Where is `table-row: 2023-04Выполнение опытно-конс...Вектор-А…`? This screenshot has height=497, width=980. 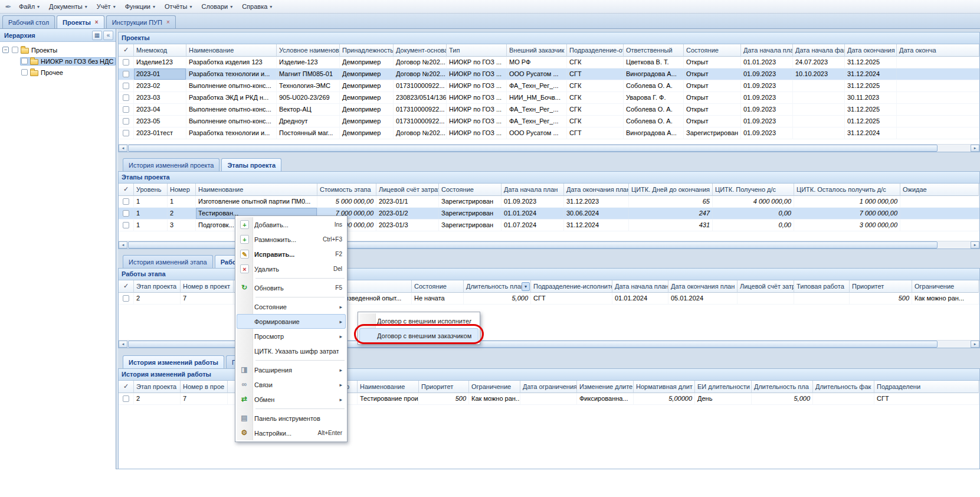
table-row: 2023-04Выполнение опытно-конс...Вектор-А… is located at coordinates (549, 110).